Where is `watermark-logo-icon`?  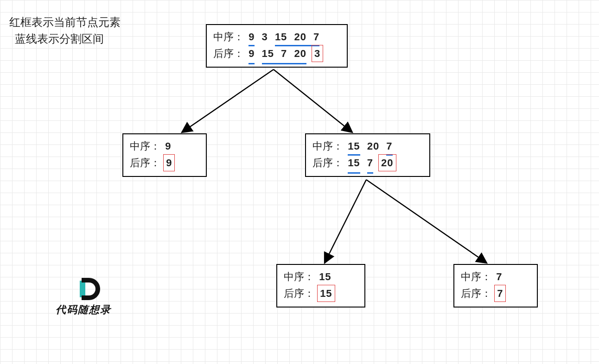
watermark-logo-icon is located at coordinates (91, 289).